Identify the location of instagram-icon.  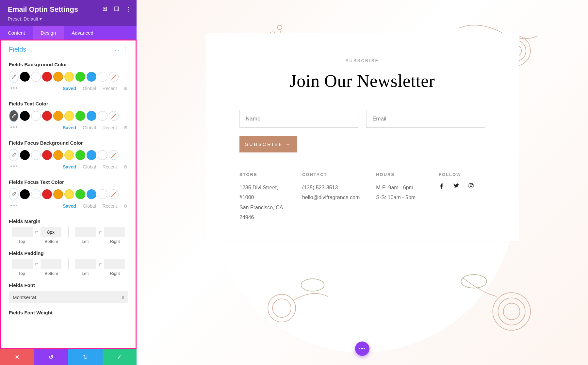
(471, 186).